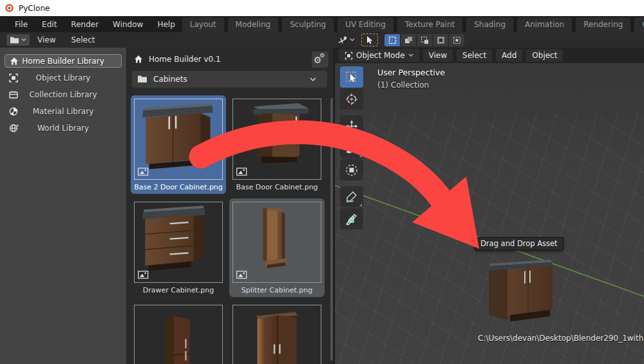 This screenshot has height=364, width=644. What do you see at coordinates (128, 24) in the screenshot?
I see `menu-window: Window` at bounding box center [128, 24].